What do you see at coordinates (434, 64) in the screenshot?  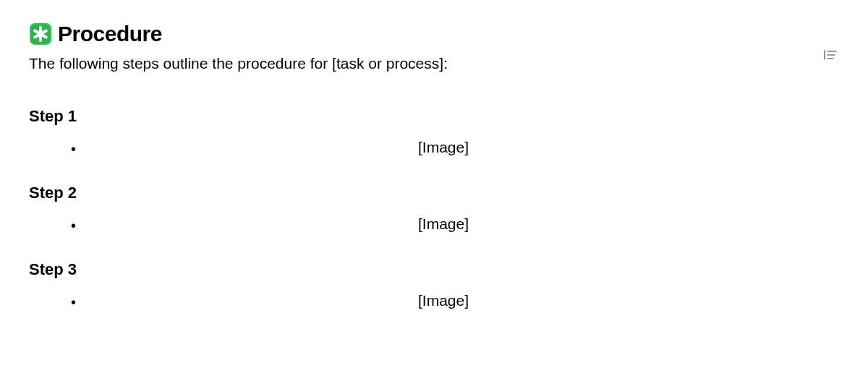 I see `intro-text: The following steps outline the procedur…` at bounding box center [434, 64].